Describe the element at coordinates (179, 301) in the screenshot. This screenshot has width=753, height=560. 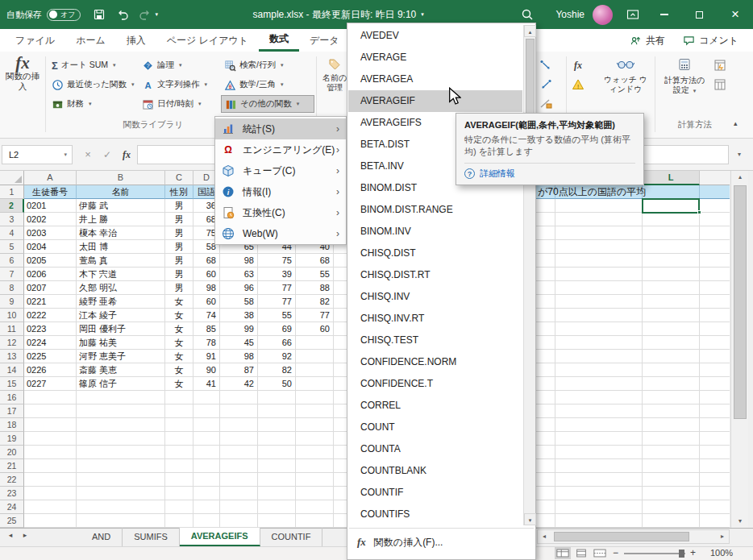
I see `cell-C9: 女` at that location.